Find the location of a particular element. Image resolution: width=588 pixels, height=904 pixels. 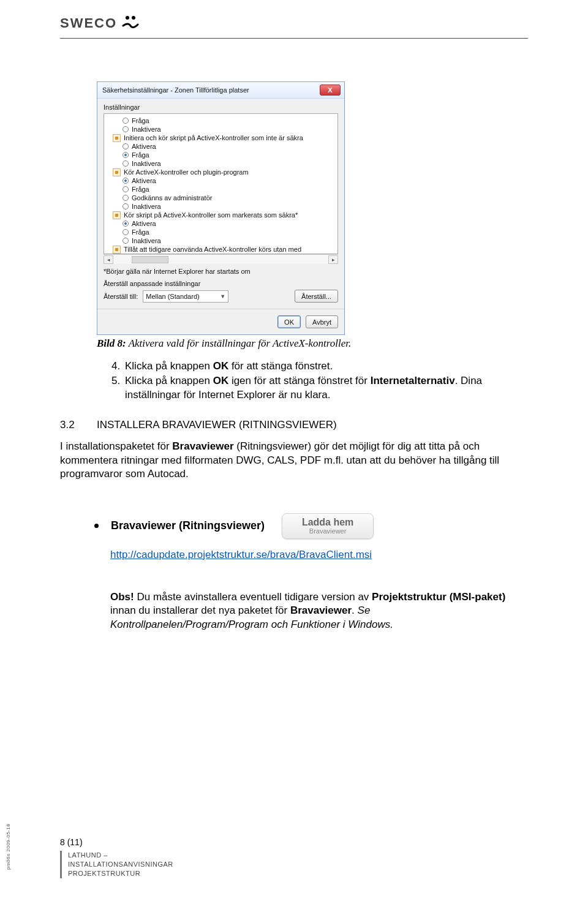

section-heading: 3.2 INSTALLERA BRAVAVIEWER (RITNINGSVIEW… is located at coordinates (294, 425).